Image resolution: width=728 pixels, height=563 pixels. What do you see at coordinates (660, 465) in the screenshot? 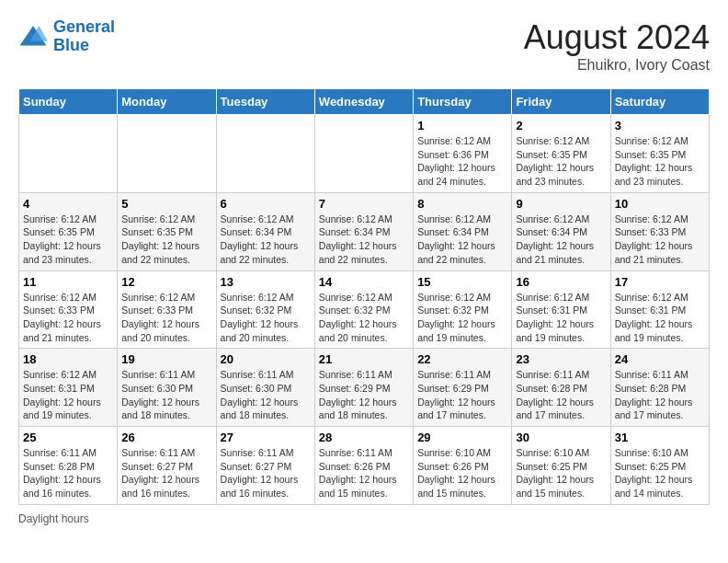
I see `calendar-cell: 31Sunrise: 6:10 AM Sunset: 6:25 PM Dayli…` at bounding box center [660, 465].